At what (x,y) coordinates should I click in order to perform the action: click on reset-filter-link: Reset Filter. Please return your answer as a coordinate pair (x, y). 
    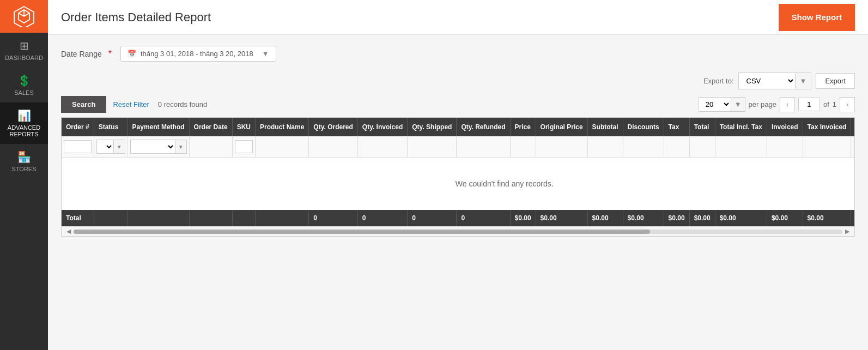
    Looking at the image, I should click on (131, 105).